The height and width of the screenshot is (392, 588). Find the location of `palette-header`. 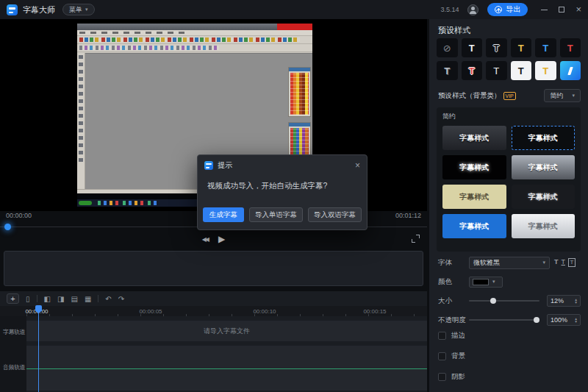

palette-header is located at coordinates (300, 125).